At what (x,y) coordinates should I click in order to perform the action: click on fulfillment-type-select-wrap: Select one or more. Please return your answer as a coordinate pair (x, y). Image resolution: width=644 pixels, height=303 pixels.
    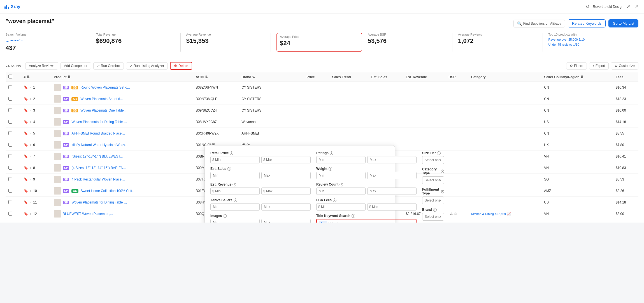
    Looking at the image, I should click on (433, 200).